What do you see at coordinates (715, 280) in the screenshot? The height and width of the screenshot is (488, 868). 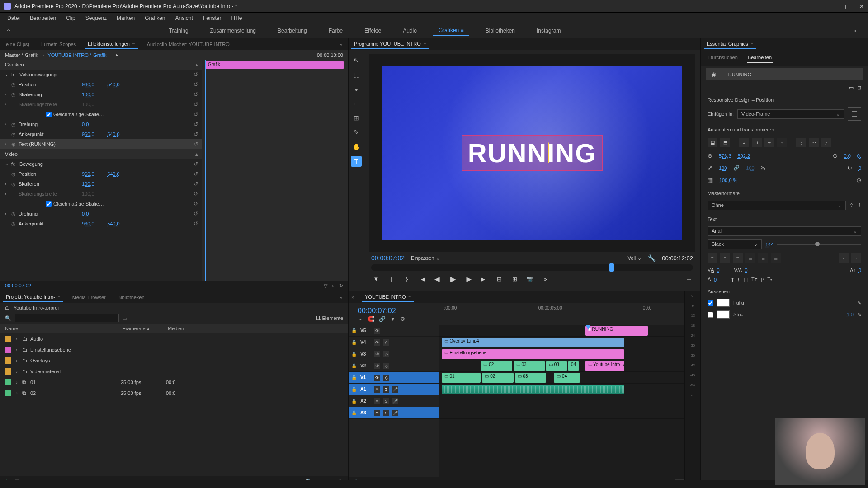 I see `baseline-value: 0` at bounding box center [715, 280].